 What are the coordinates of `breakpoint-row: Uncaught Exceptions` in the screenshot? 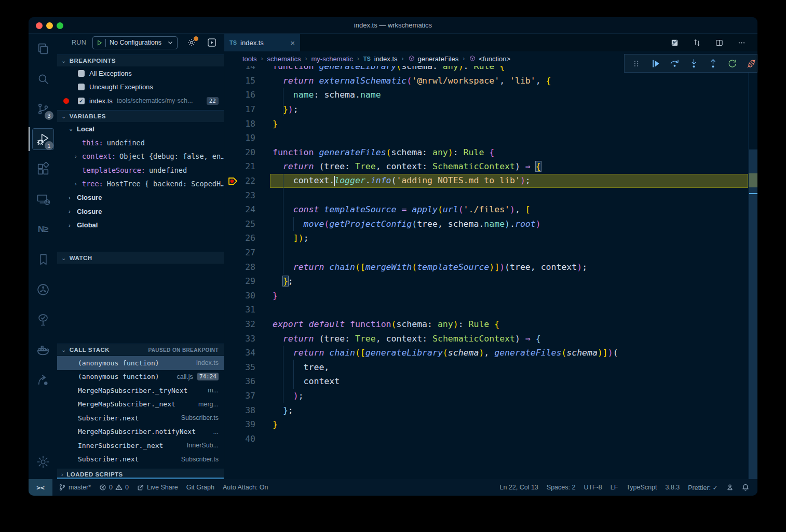 It's located at (140, 87).